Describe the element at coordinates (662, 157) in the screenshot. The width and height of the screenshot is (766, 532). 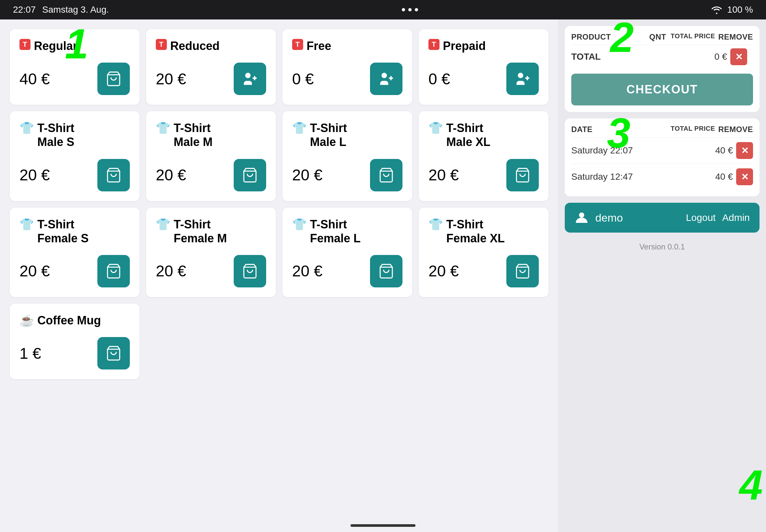
I see `orders-section: 3 DATE TOTAL PRICE REMOVE Saturday 22:07…` at that location.